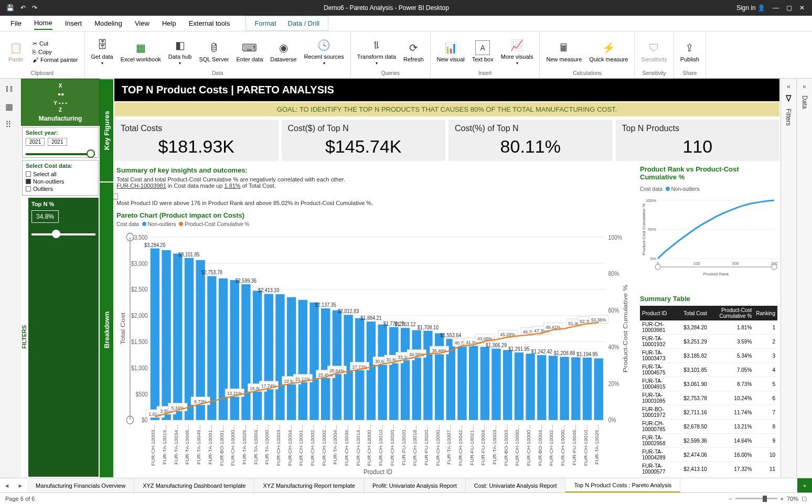 The height and width of the screenshot is (504, 812). Describe the element at coordinates (60, 143) in the screenshot. I see `year-filter: Select year: 2021 2021` at that location.